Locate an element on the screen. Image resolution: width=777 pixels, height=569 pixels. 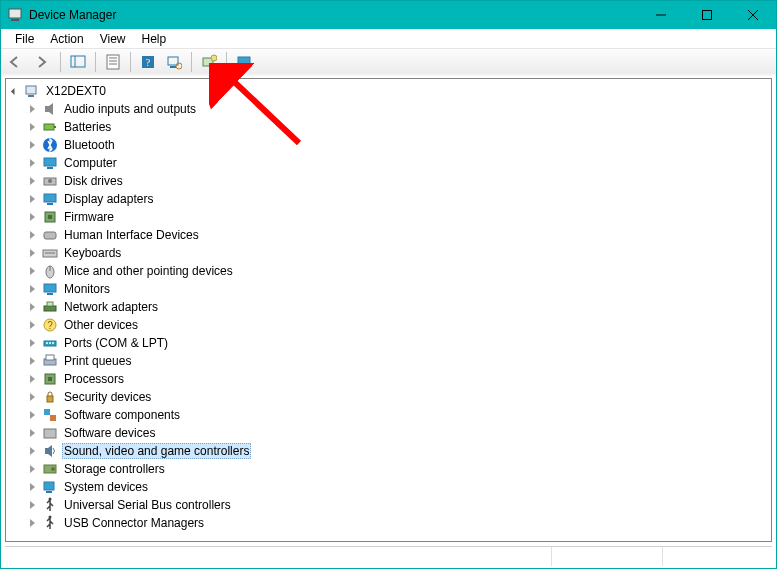
device-category: Sound, video and game controllers is located at coordinates (398, 451).